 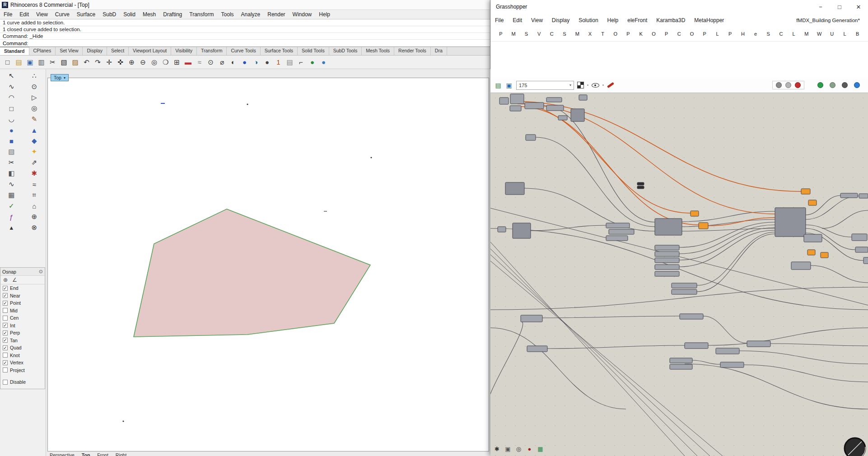 I want to click on component-tab-14: C, so click(x=679, y=34).